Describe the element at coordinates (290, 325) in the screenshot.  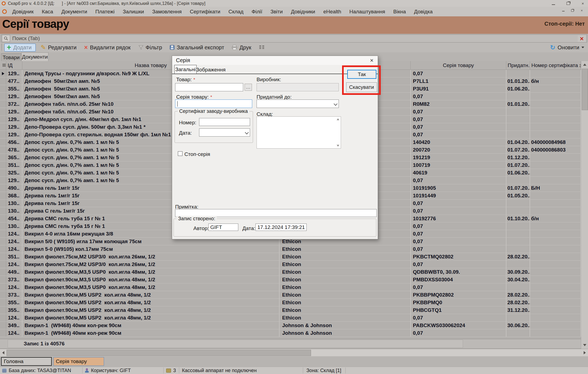
I see `table-row: 349..Викрил-1 (W9468) 40мм кол-реж 90смJ…` at that location.